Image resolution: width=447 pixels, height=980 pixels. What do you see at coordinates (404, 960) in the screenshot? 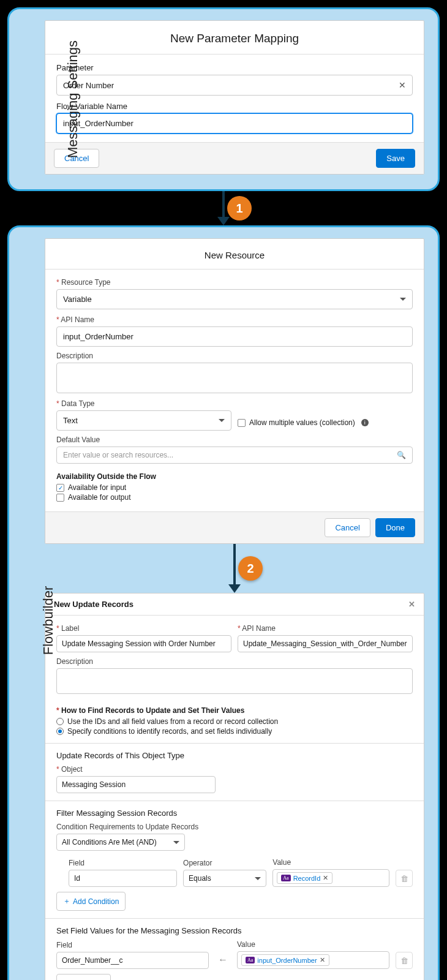
I see `delete-field-button: 🗑` at bounding box center [404, 960].